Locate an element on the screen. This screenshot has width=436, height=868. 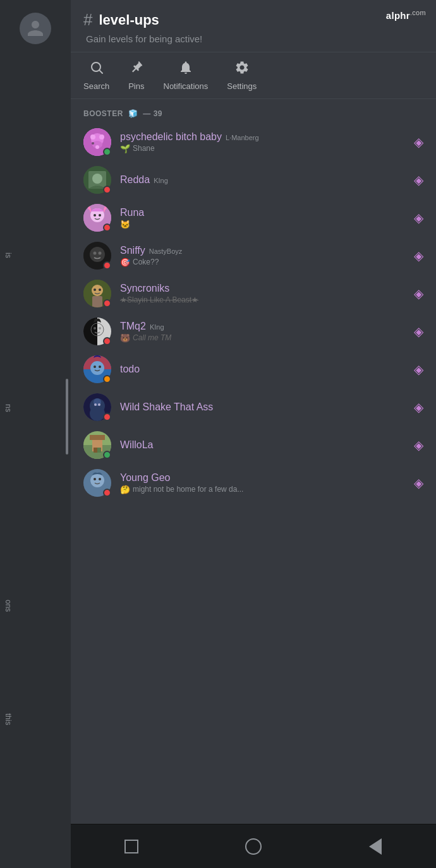
status-text: Coke?? is located at coordinates (145, 262).